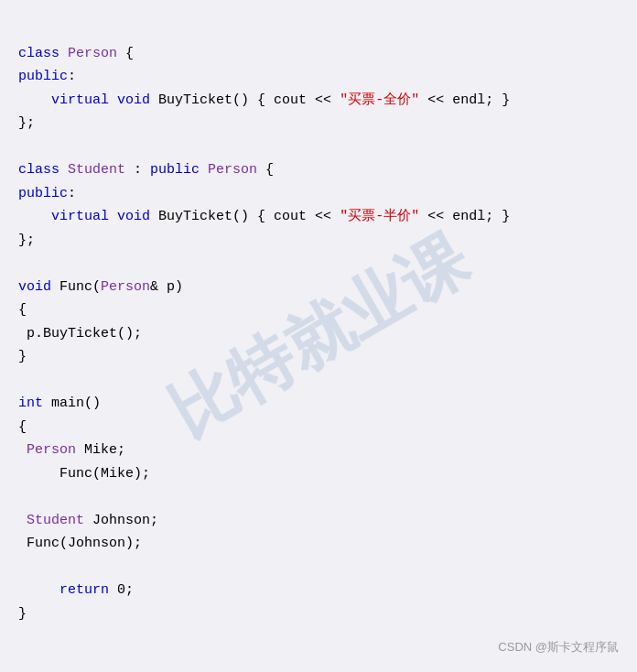 The width and height of the screenshot is (637, 672). I want to click on line-11: void Func(Person& p), so click(101, 287).